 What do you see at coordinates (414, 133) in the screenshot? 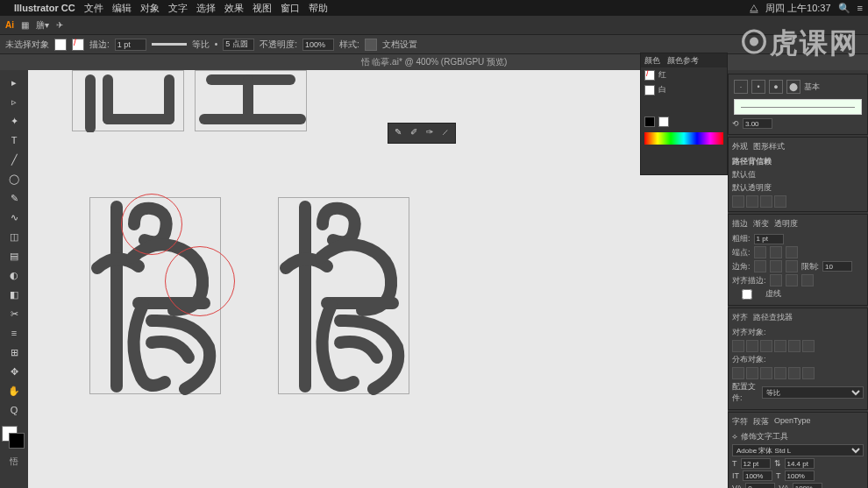
I see `float-tool-2: ✐` at bounding box center [414, 133].